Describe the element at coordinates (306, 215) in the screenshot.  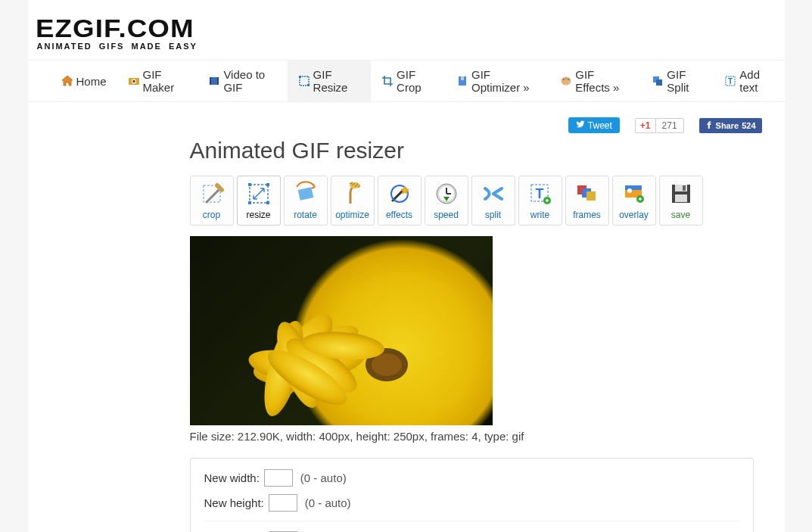
I see `tool-label: rotate` at that location.